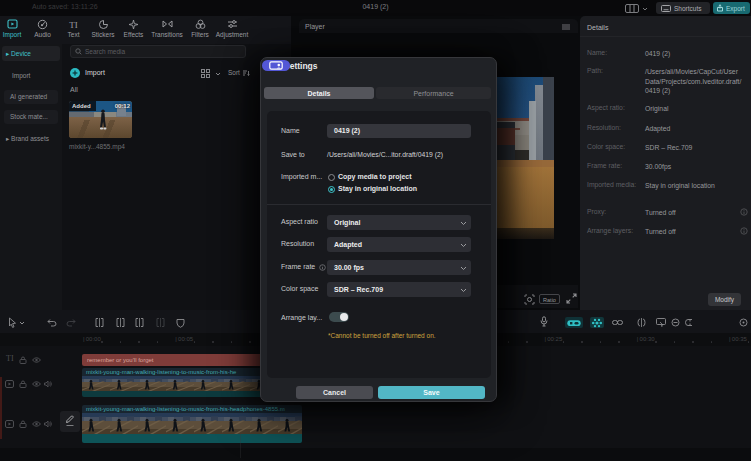 Image resolution: width=751 pixels, height=461 pixels. I want to click on svg-text: TI, so click(74, 25).